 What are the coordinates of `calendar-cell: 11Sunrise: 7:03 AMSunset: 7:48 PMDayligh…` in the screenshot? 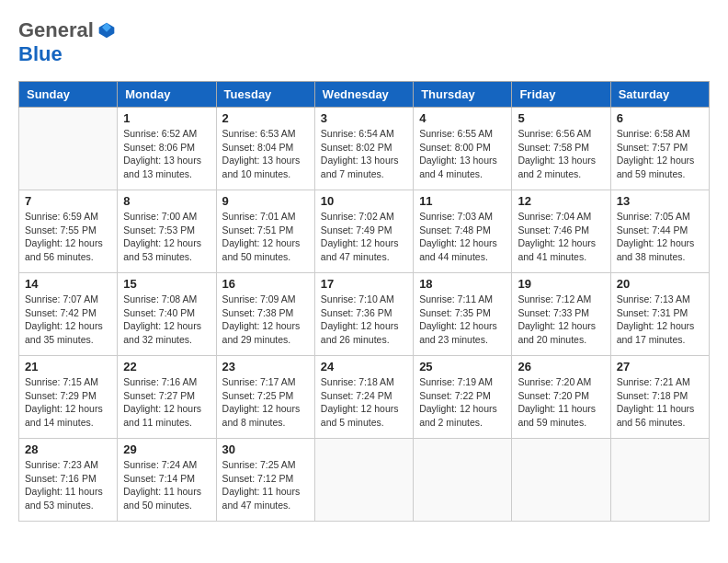 It's located at (463, 232).